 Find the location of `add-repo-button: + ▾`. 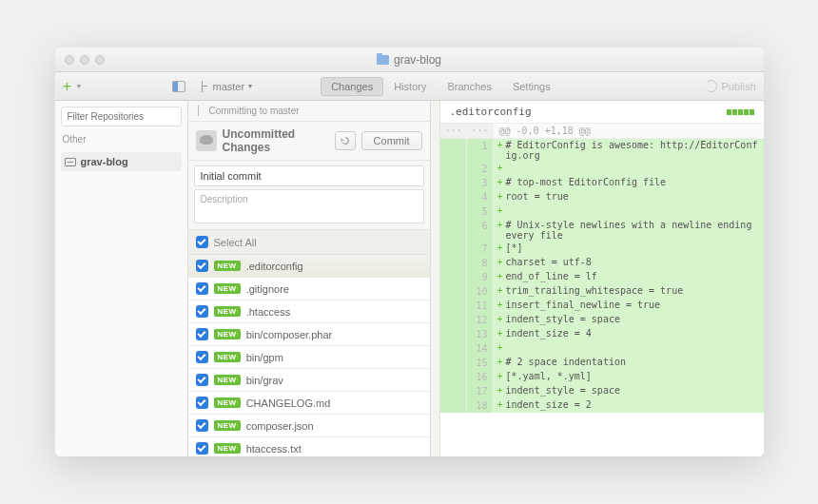

add-repo-button: + ▾ is located at coordinates (72, 87).